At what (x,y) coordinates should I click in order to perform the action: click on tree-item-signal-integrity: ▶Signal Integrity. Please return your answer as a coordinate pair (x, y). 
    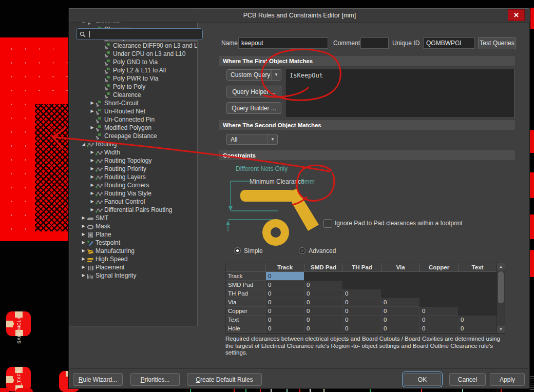
    Looking at the image, I should click on (134, 276).